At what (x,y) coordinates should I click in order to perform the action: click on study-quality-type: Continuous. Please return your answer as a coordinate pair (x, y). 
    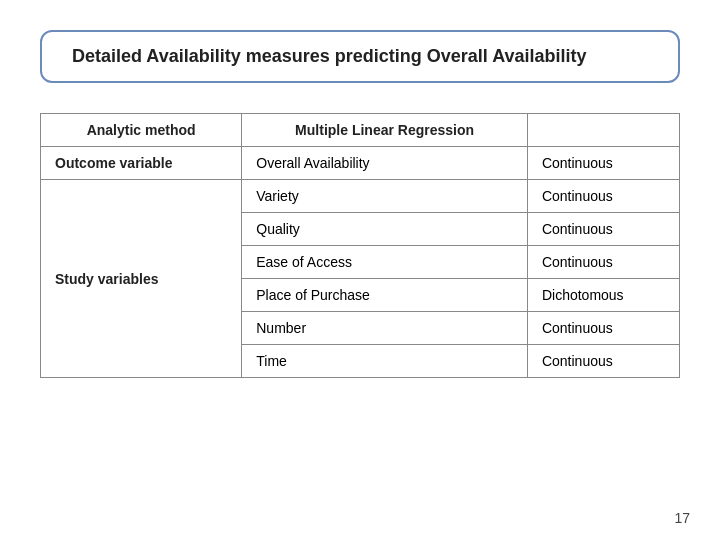
    Looking at the image, I should click on (603, 230).